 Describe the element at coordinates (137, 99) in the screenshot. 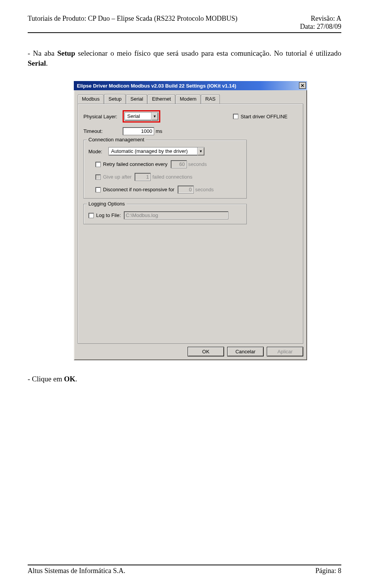

I see `tab-serial: Serial` at that location.